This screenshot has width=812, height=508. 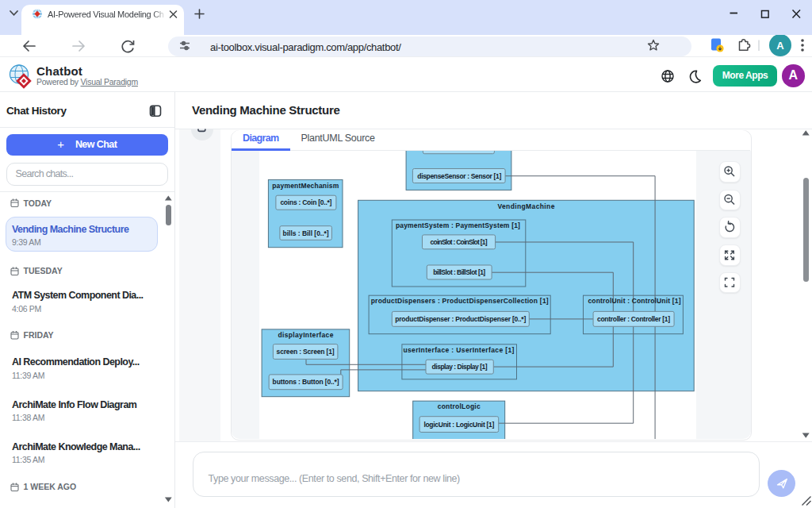 What do you see at coordinates (780, 46) in the screenshot?
I see `svg-text: A` at bounding box center [780, 46].